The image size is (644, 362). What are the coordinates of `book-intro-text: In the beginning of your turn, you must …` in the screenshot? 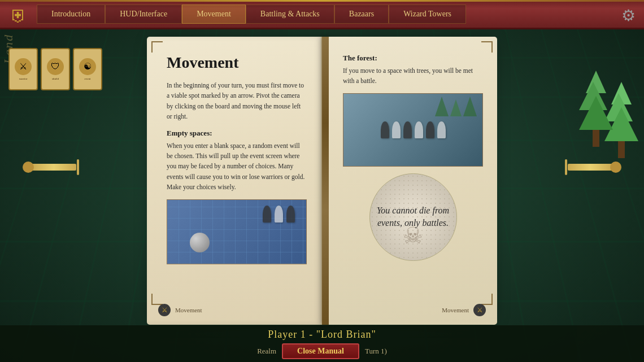 It's located at (237, 101).